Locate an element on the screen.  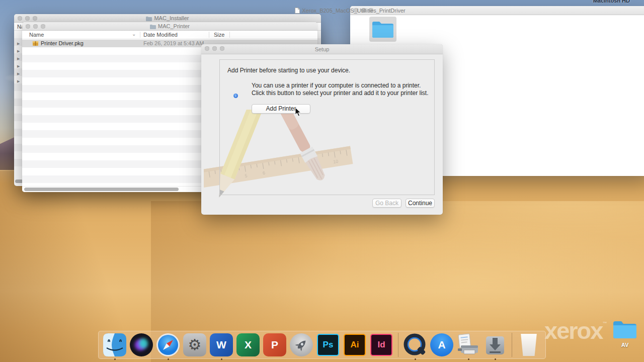
dock-item-printer-setup is located at coordinates (468, 345).